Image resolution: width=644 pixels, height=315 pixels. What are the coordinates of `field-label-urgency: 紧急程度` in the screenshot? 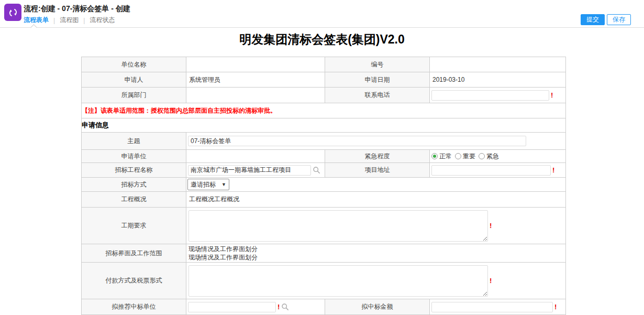 It's located at (377, 156).